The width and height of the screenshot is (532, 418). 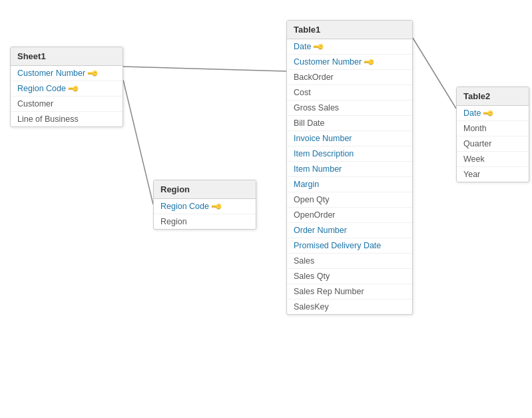 I want to click on sheet1-field-customer: Customer, so click(x=67, y=104).